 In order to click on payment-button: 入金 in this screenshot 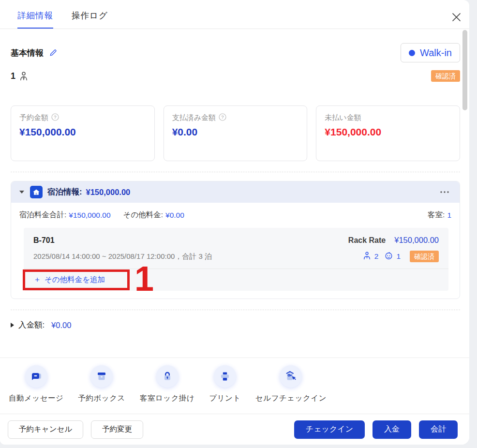, I will do `click(392, 430)`.